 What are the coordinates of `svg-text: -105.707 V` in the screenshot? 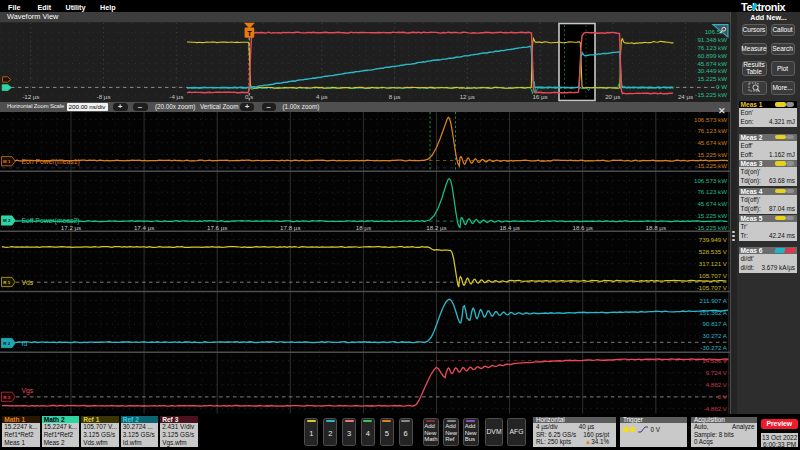 It's located at (712, 288).